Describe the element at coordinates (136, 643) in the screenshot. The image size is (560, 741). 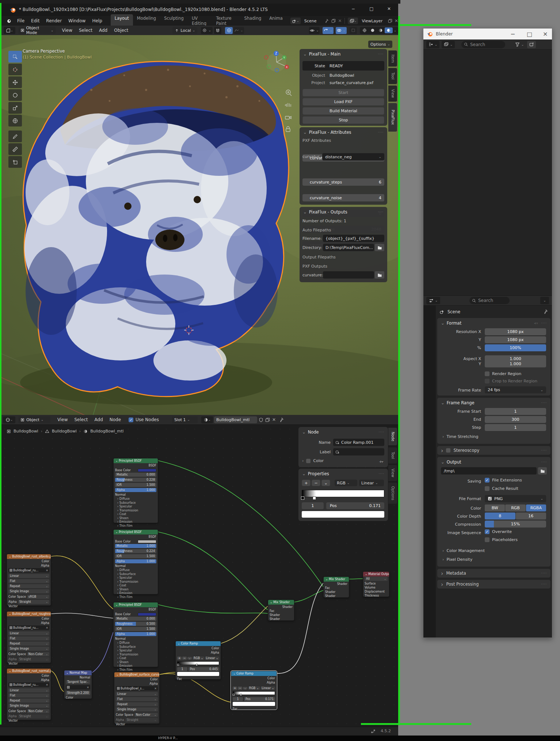
I see `subpanel-diffuse: › Diffuse` at that location.